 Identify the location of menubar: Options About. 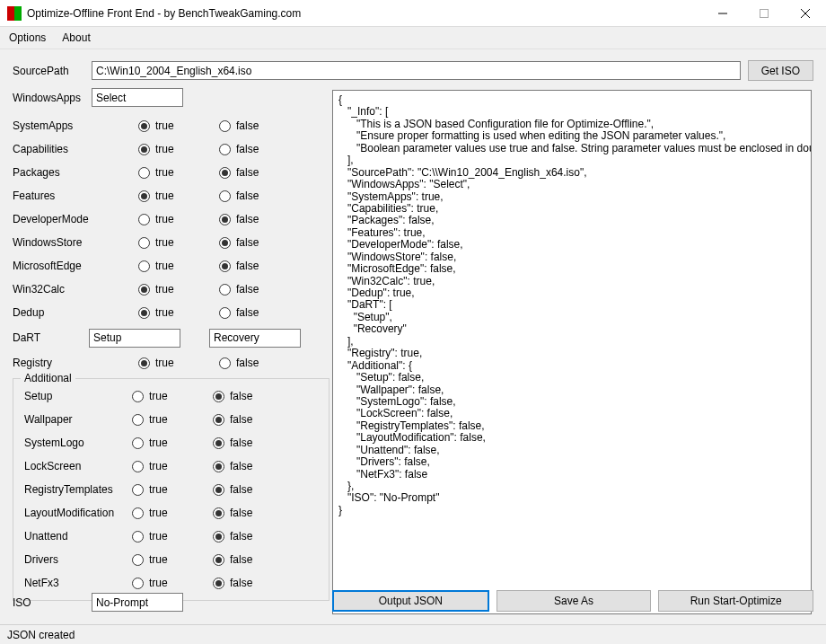
(413, 38).